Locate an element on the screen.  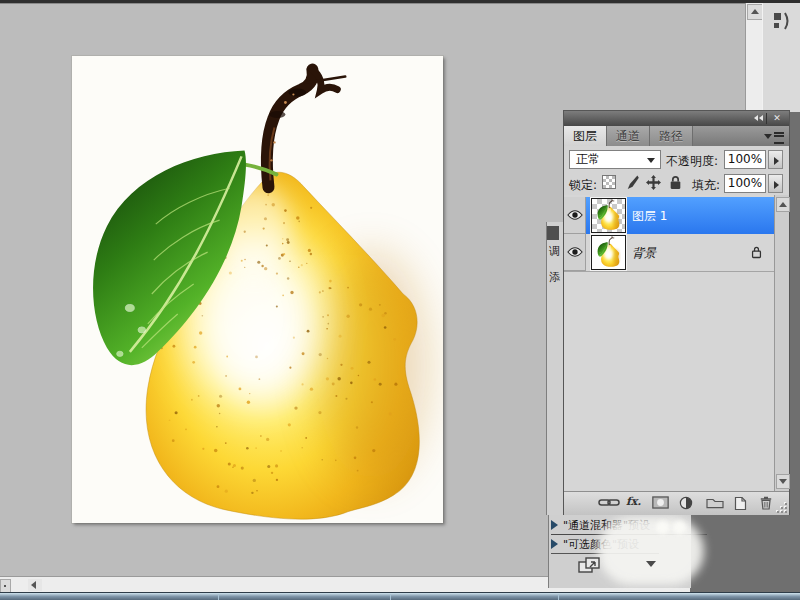
tab-layers: 图层 is located at coordinates (586, 136).